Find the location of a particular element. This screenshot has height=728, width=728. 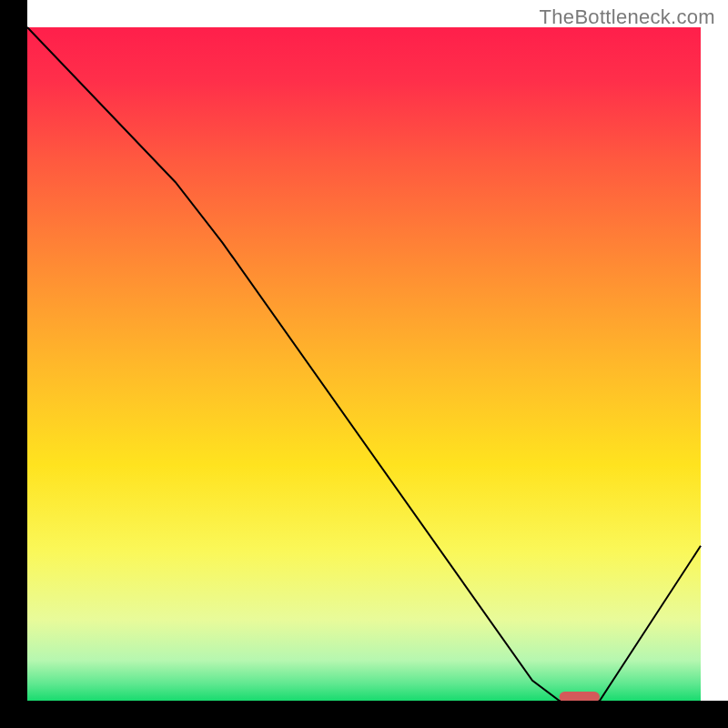

y-axis-bar is located at coordinates (14, 364).